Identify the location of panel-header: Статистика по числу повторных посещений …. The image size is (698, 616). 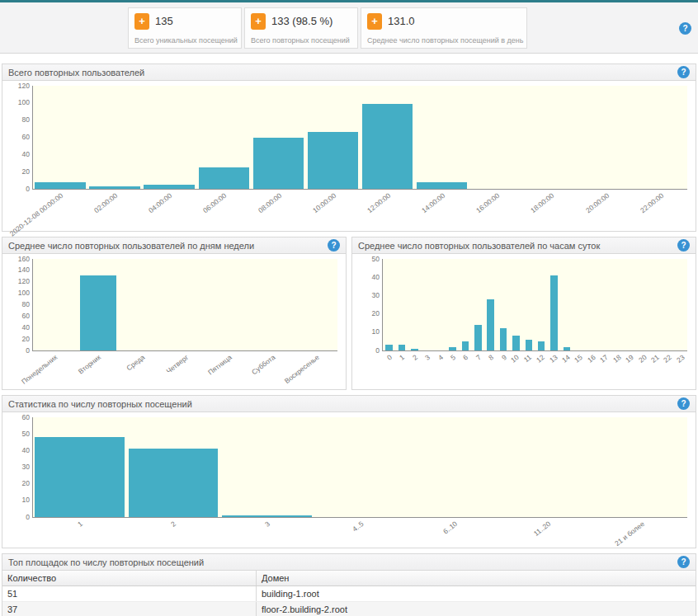
(349, 404).